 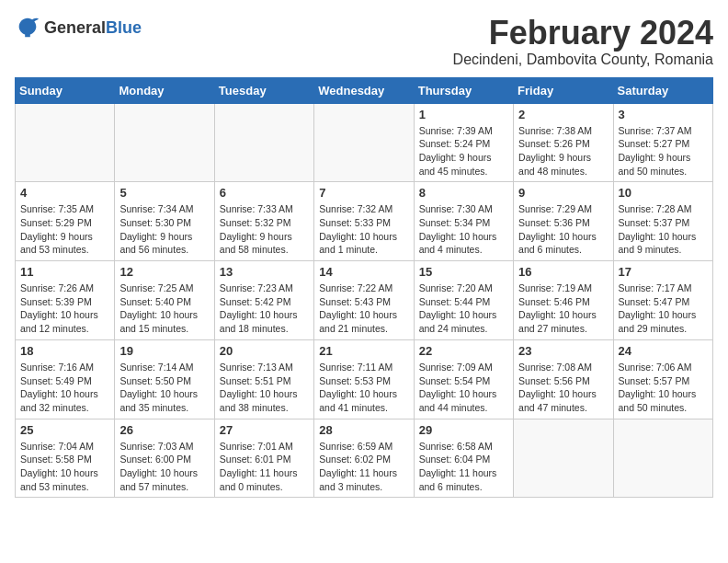 What do you see at coordinates (265, 431) in the screenshot?
I see `day-number: 27` at bounding box center [265, 431].